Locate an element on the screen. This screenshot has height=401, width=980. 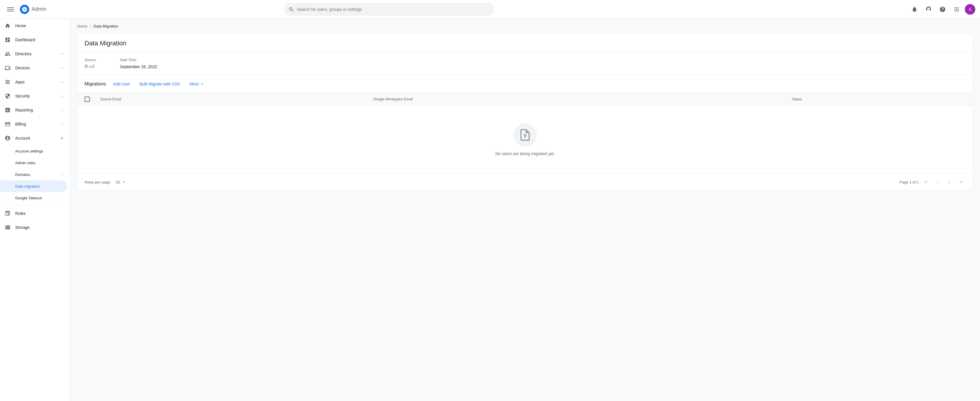
topbar-left: Admin is located at coordinates (40, 9).